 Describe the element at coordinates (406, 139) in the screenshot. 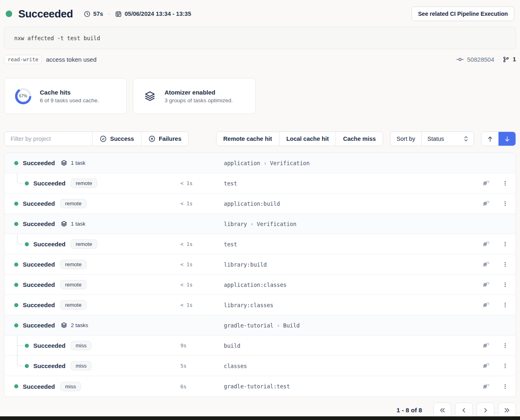

I see `sort-by-label: Sort by` at that location.